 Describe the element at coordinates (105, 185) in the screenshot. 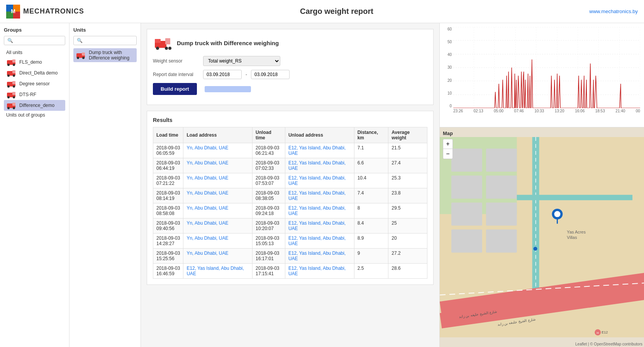

I see `units-sidebar: Units Dump truck with Difference weighin…` at that location.